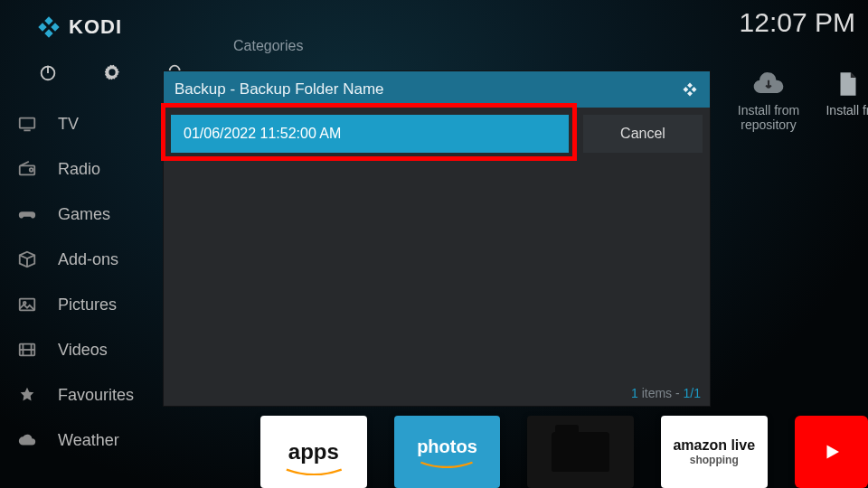  Describe the element at coordinates (797, 23) in the screenshot. I see `clock: 12:07 PM` at that location.